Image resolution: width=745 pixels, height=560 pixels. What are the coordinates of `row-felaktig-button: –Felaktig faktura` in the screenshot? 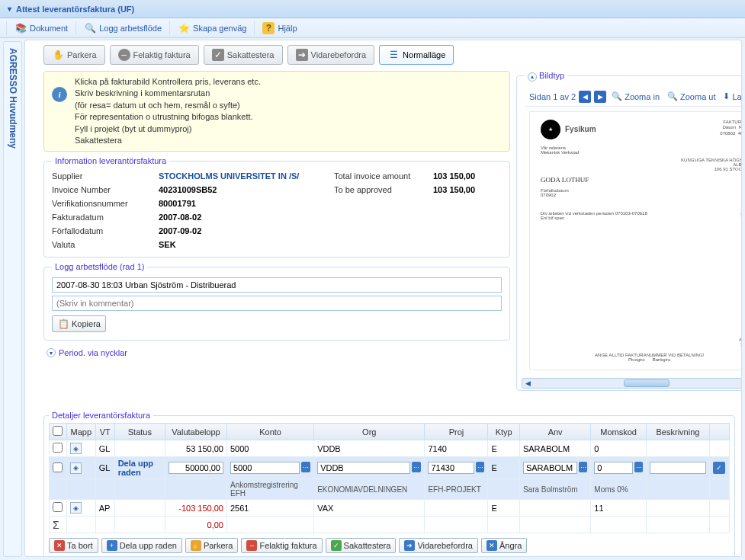 It's located at (281, 546).